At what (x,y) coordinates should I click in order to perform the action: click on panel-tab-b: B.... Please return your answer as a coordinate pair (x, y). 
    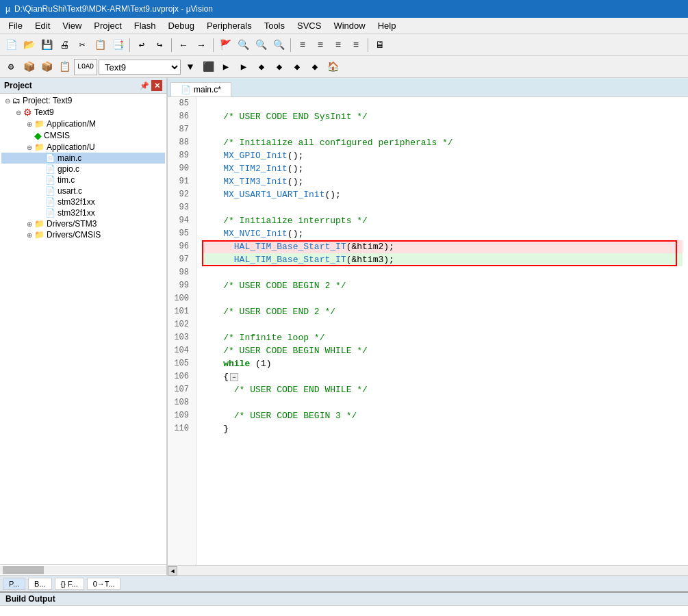
    Looking at the image, I should click on (40, 584).